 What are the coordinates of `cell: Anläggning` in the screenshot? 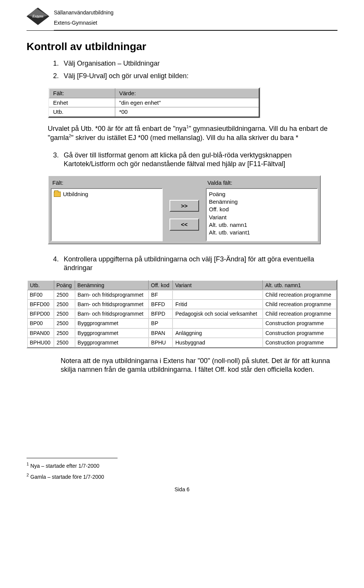 It's located at (218, 333).